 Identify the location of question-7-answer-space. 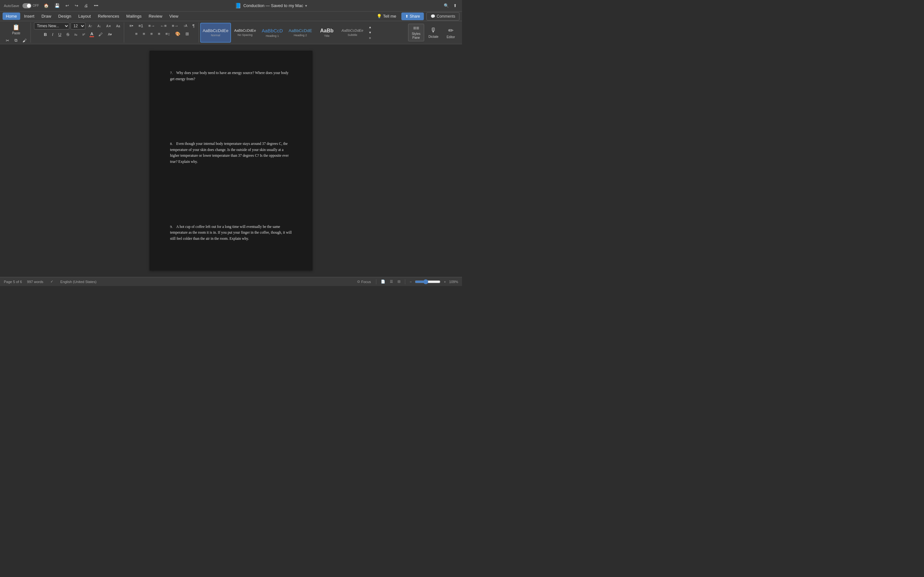
(231, 108).